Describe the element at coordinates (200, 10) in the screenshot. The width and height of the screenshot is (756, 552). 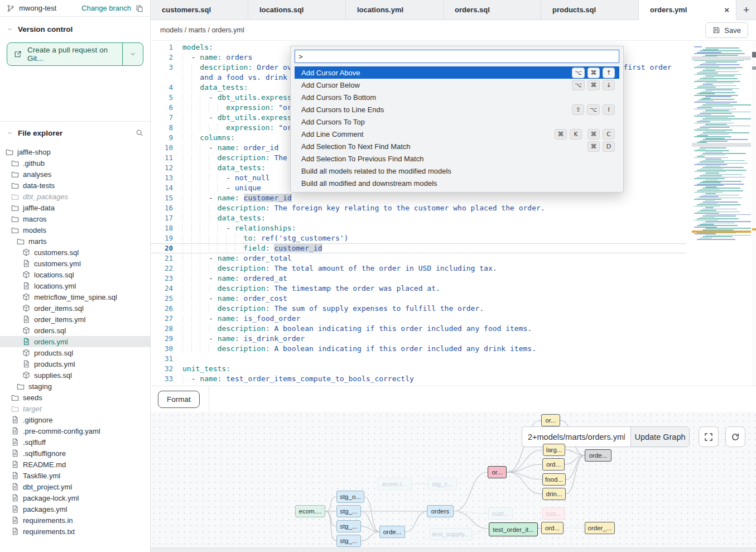
I see `tab-customers.sql: customers.sql` at that location.